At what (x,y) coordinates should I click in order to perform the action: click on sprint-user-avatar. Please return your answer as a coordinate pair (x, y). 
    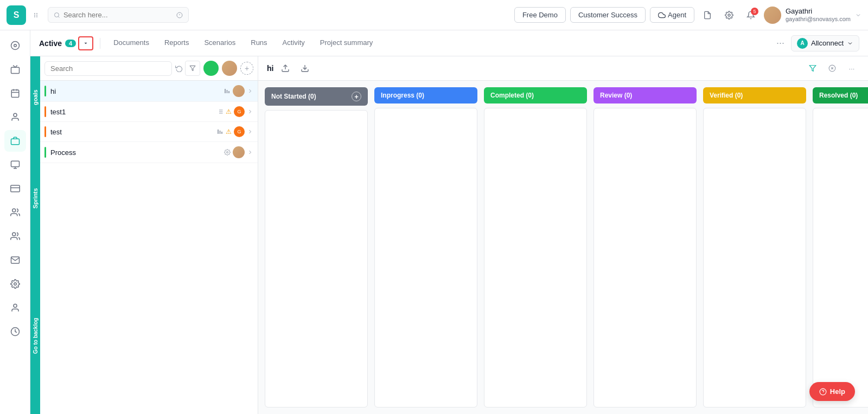
    Looking at the image, I should click on (239, 91).